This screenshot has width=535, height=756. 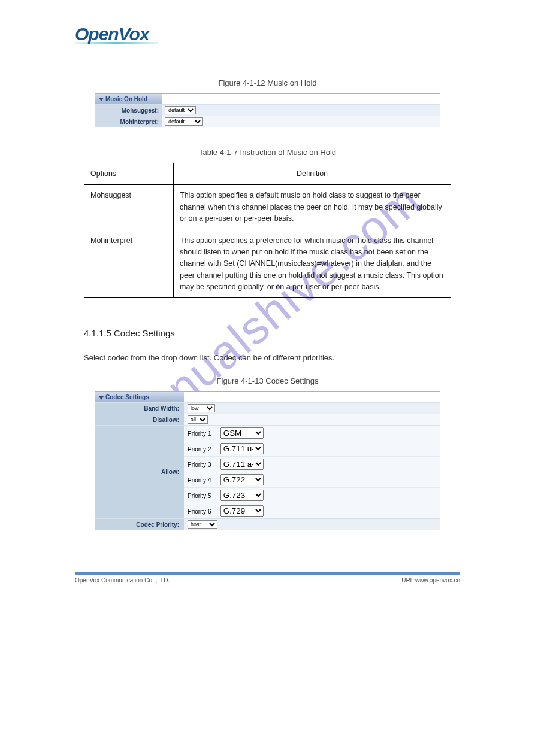 What do you see at coordinates (267, 230) in the screenshot?
I see `instruction-table: Options Definition Mohsuggest This optio…` at bounding box center [267, 230].